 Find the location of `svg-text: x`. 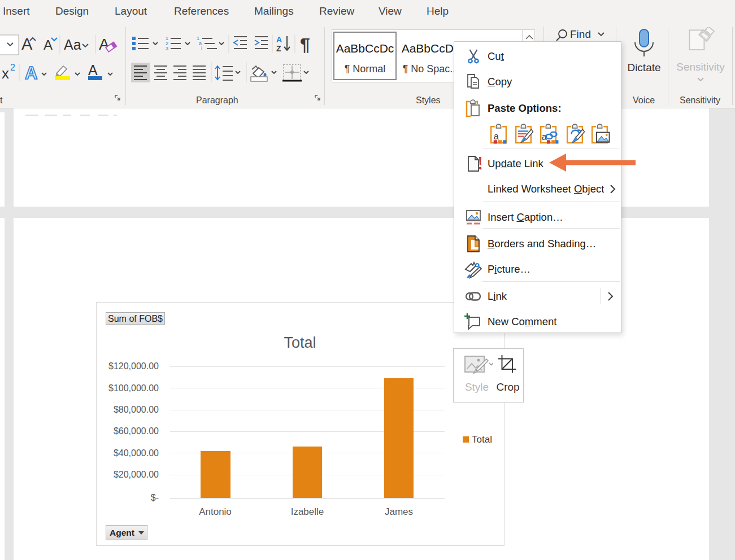

svg-text: x is located at coordinates (6, 73).